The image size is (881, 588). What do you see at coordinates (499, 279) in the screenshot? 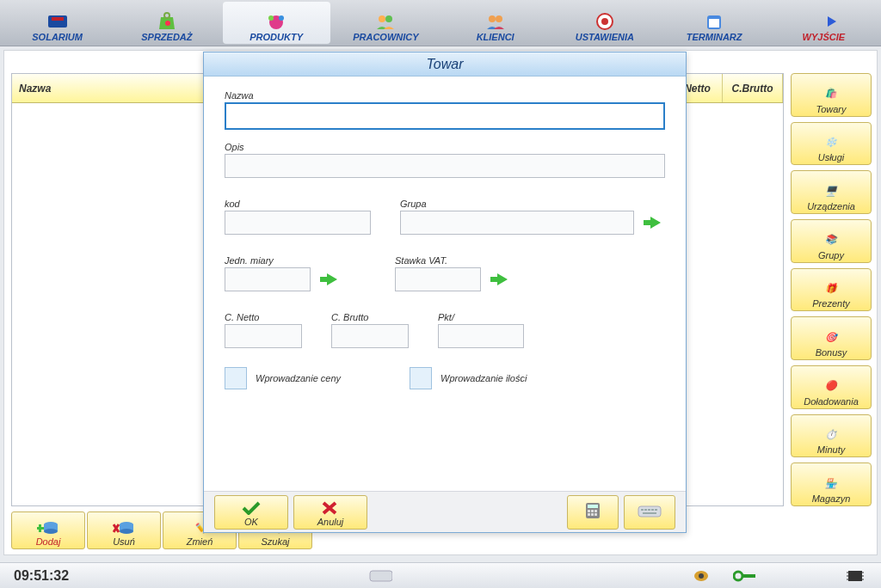
I see `vat-picker-button` at bounding box center [499, 279].